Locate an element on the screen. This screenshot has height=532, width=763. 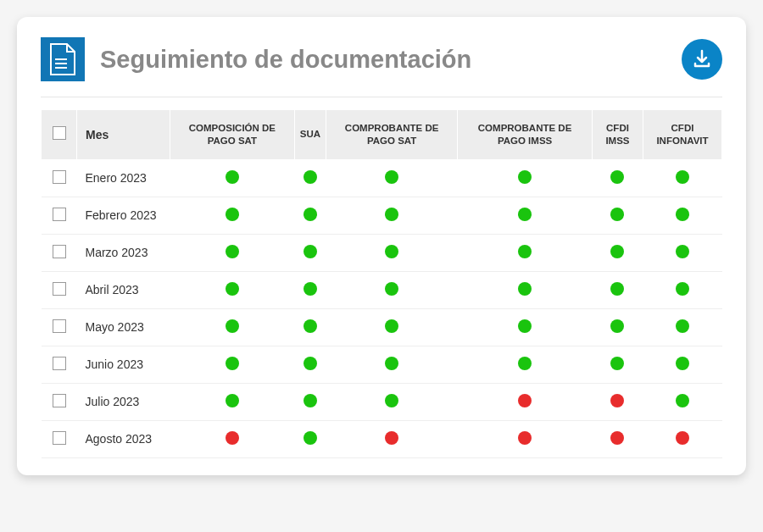
select-all-checkbox is located at coordinates (59, 133).